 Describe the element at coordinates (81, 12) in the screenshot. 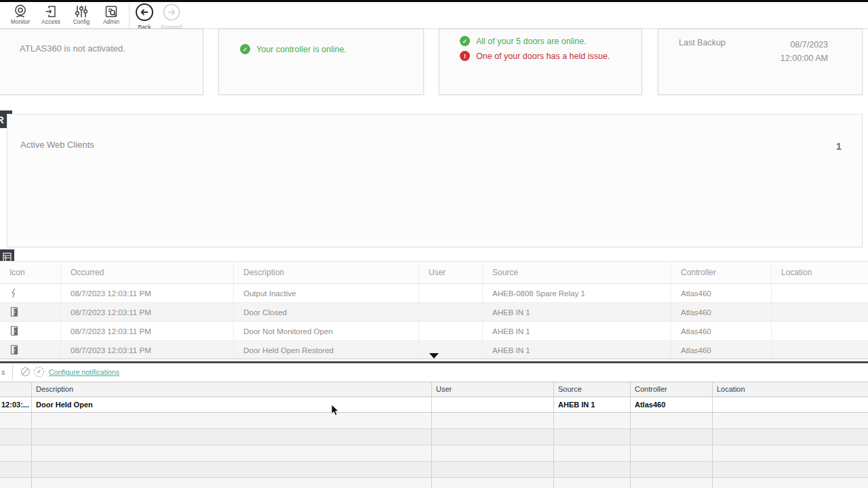

I see `config-sliders-icon` at that location.